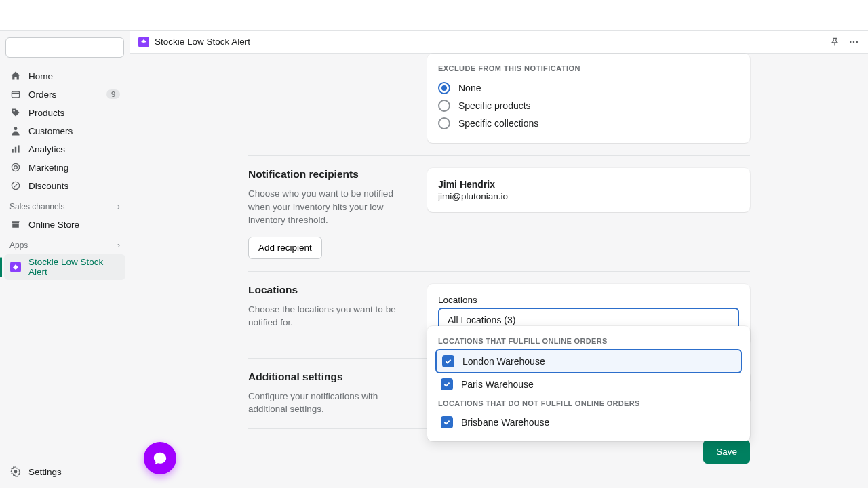  Describe the element at coordinates (75, 472) in the screenshot. I see `nav-label: Settings` at that location.